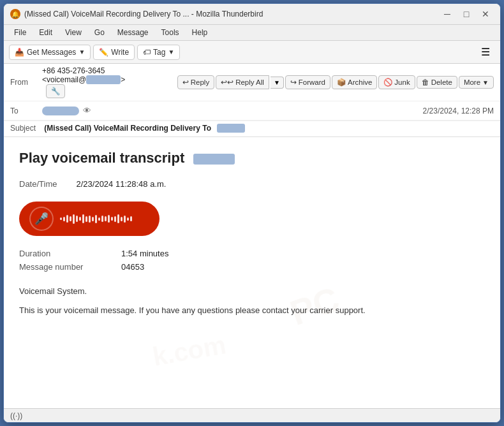 The height and width of the screenshot is (426, 504). Describe the element at coordinates (38, 184) in the screenshot. I see `datetime-label: Date/Time` at that location.